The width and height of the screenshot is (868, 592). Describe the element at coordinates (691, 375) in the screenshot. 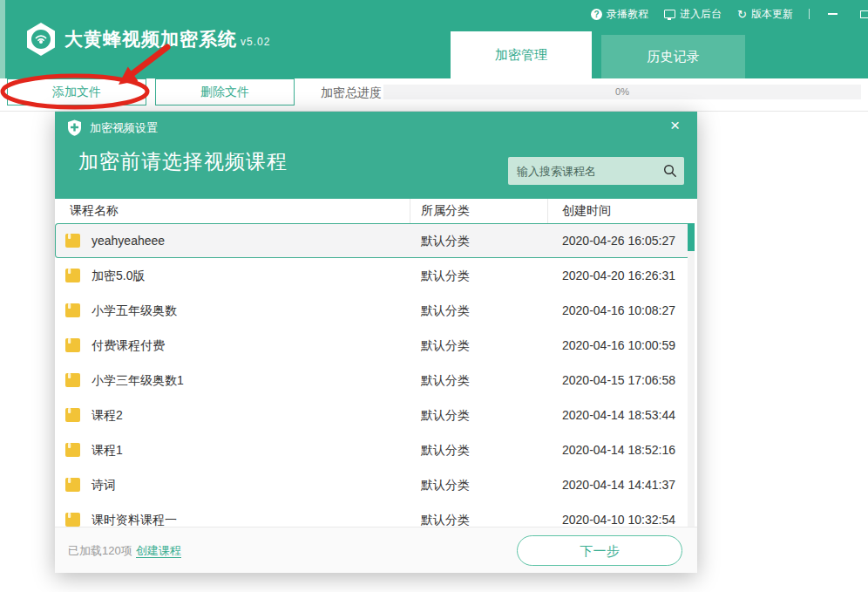

I see `list-scrollbar` at that location.